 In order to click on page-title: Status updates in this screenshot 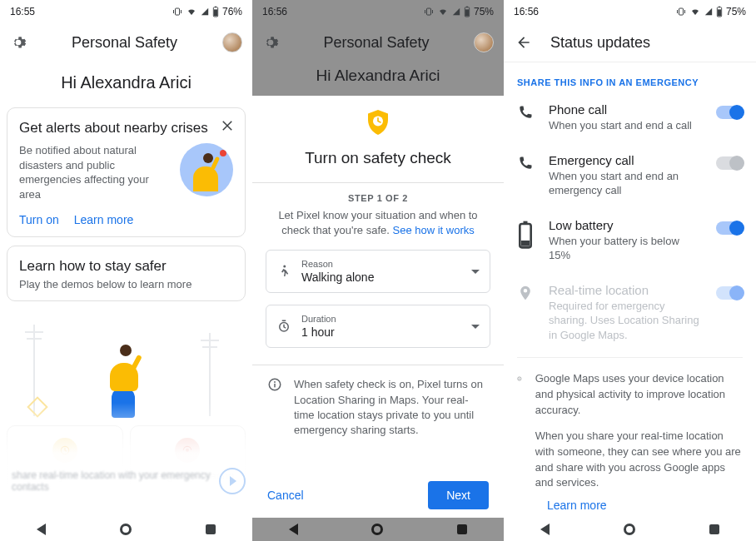, I will do `click(600, 43)`.